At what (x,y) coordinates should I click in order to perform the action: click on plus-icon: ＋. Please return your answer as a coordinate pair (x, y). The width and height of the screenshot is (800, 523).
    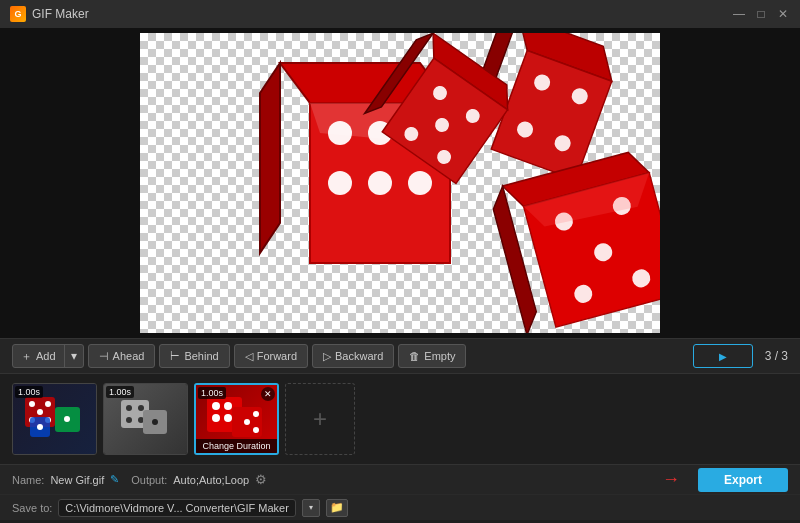
    Looking at the image, I should click on (26, 356).